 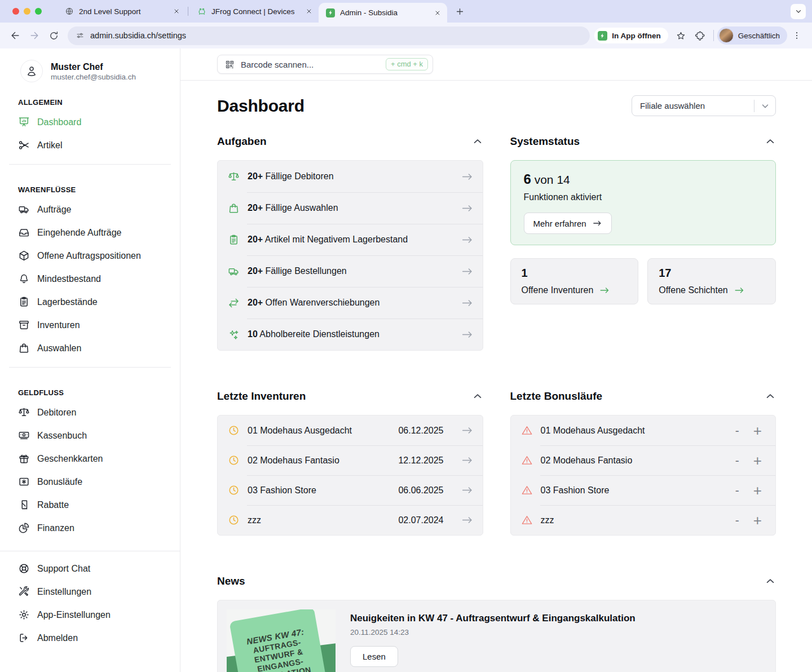 I want to click on site-settings-icon, so click(x=80, y=36).